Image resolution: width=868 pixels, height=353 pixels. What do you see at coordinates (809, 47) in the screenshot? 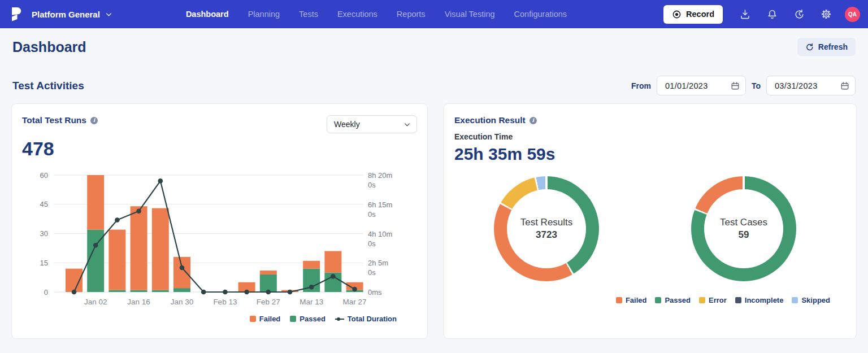
I see `refresh-icon` at bounding box center [809, 47].